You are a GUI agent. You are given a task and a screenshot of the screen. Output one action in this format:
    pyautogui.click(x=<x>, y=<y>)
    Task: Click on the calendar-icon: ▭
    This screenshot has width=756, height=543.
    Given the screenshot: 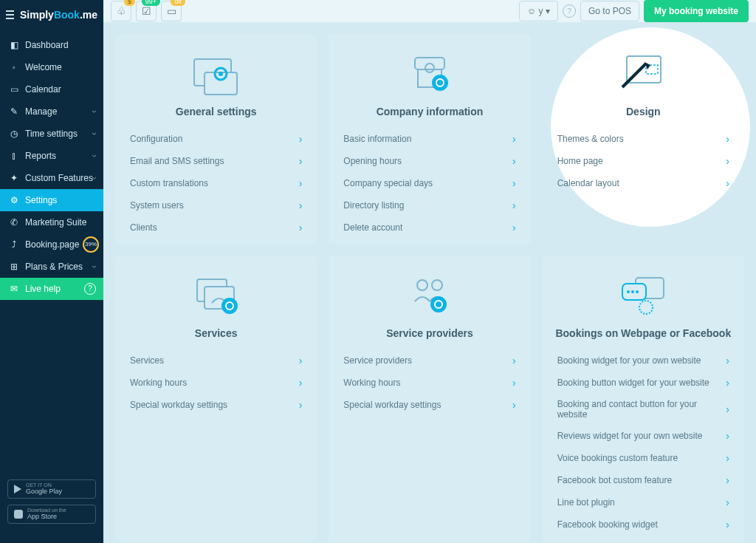 What is the action you would take?
    pyautogui.click(x=171, y=11)
    